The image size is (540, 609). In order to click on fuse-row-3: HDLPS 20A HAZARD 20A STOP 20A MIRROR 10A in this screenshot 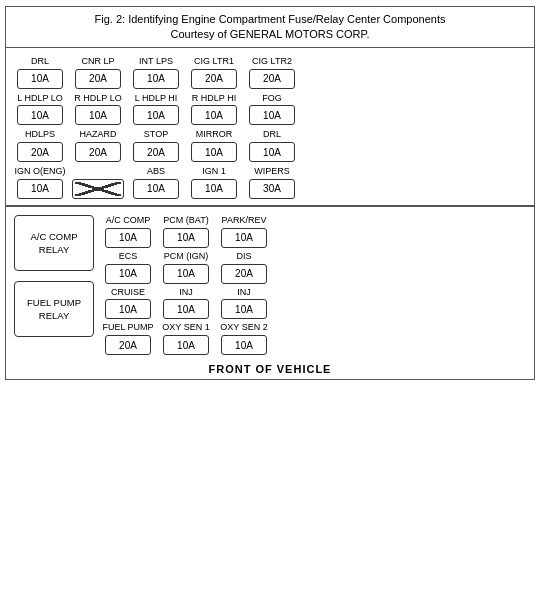, I will do `click(270, 146)`.